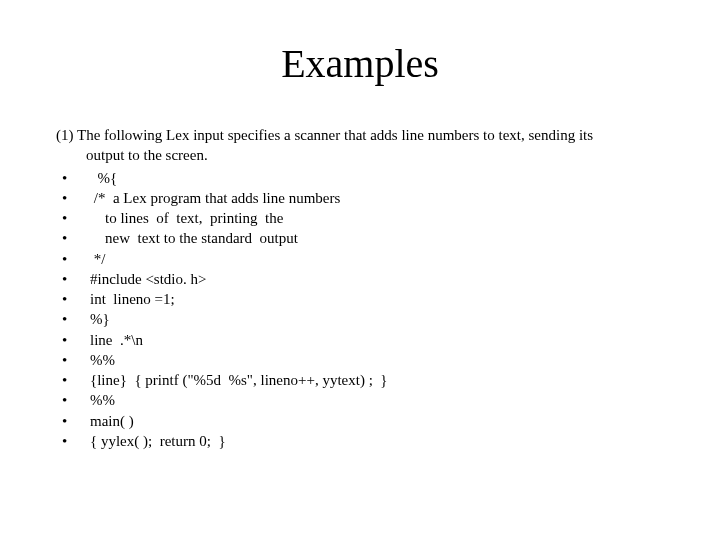 The height and width of the screenshot is (540, 720). Describe the element at coordinates (378, 441) in the screenshot. I see `bullet-text: { yylex( ); return 0; }` at that location.